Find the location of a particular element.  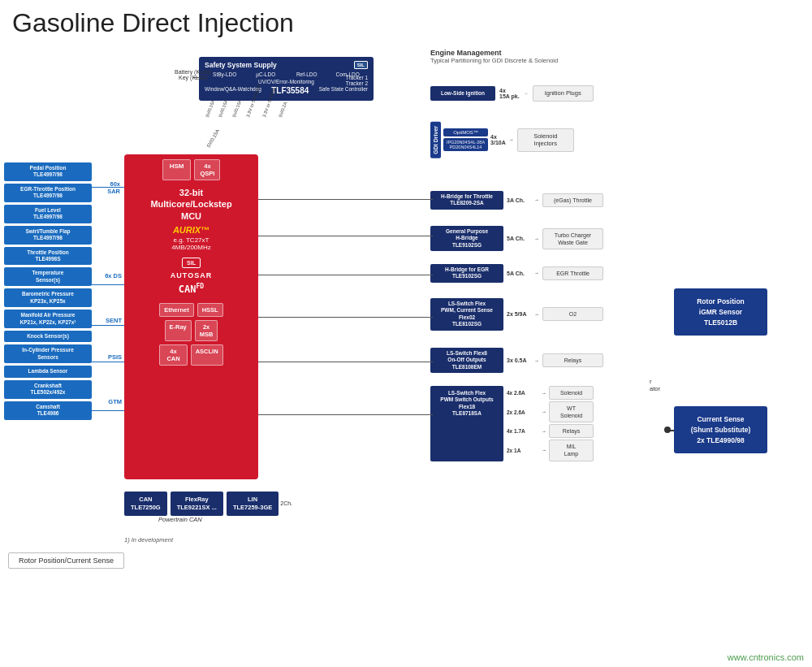

mcu-qspi: 4xQSPI is located at coordinates (207, 170).